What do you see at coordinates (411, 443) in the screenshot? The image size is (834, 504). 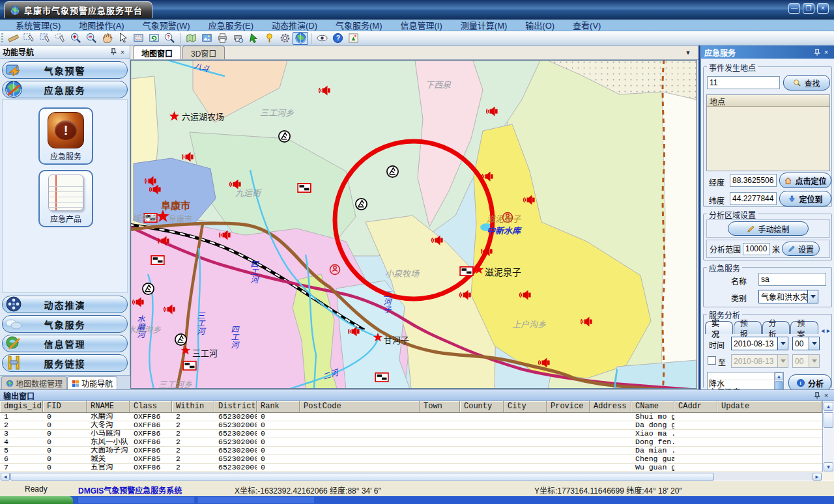 I see `table-row: 40东风一小队OXFF8626523020000Dong fen...` at bounding box center [411, 443].